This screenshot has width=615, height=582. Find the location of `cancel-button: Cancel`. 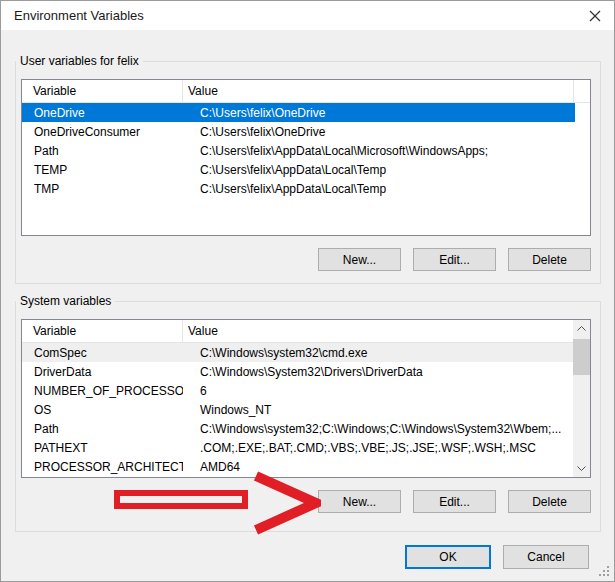

cancel-button: Cancel is located at coordinates (546, 557).